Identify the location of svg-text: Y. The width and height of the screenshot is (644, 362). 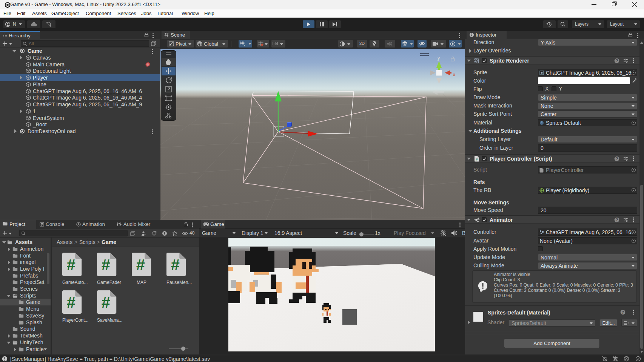
(245, 45).